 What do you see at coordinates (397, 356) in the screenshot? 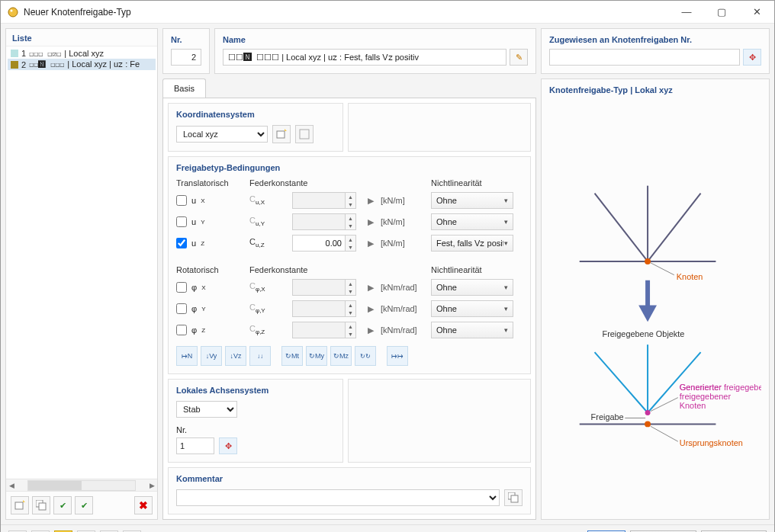
I see `preset-clear-button: ↦↦` at bounding box center [397, 356].